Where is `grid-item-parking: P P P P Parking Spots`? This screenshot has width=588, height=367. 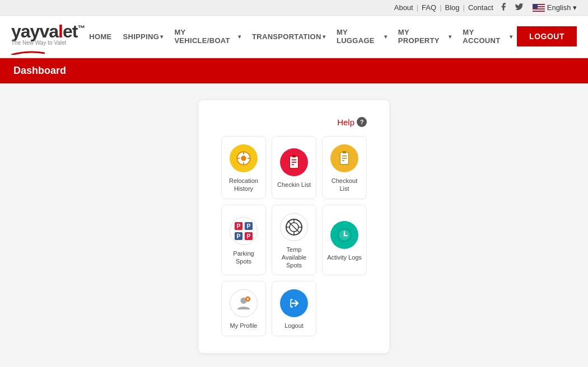
grid-item-parking: P P P P Parking Spots is located at coordinates (244, 241).